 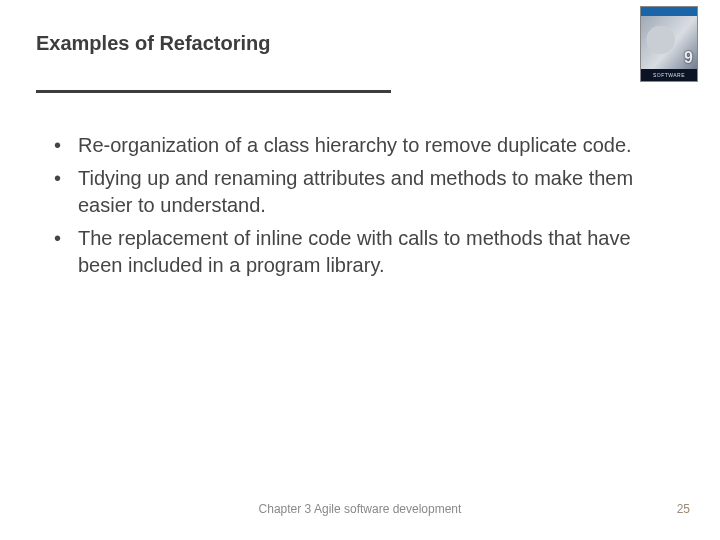 What do you see at coordinates (214, 92) in the screenshot?
I see `title-divider` at bounding box center [214, 92].